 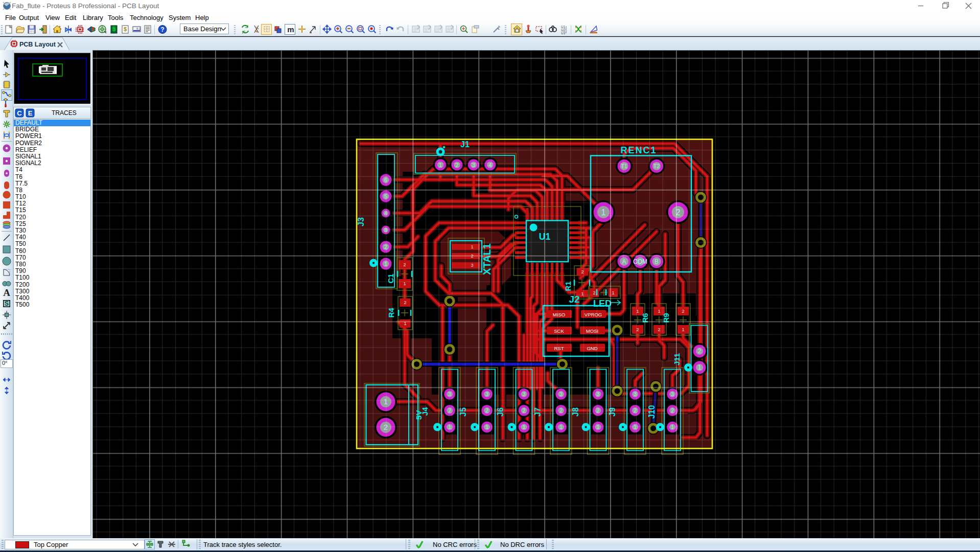 What do you see at coordinates (139, 29) in the screenshot?
I see `svg-text: 0.1` at bounding box center [139, 29].